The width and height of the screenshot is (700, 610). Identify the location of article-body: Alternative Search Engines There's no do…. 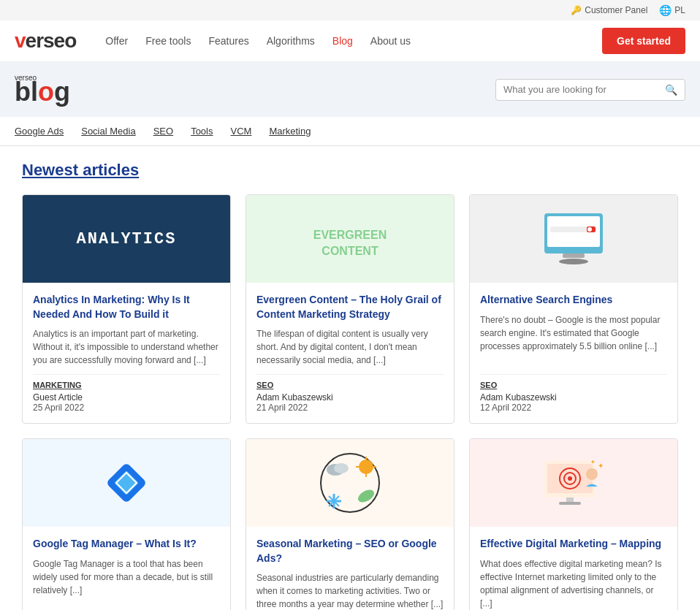
(574, 353).